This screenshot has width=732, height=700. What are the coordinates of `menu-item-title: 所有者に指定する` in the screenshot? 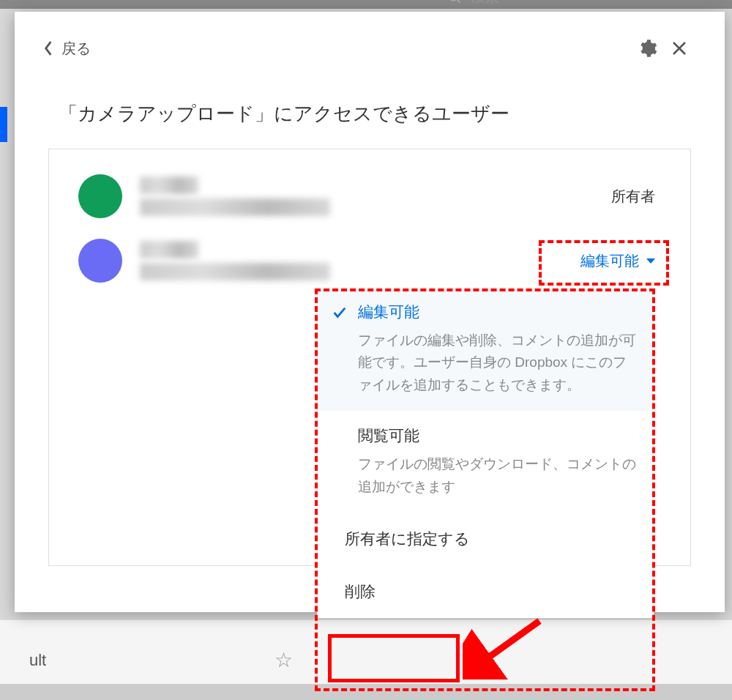 It's located at (490, 539).